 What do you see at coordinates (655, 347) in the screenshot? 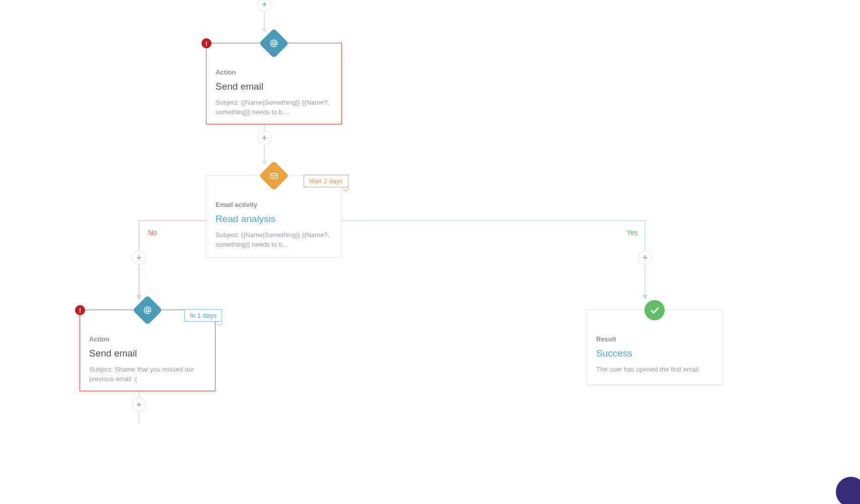
I see `node-result-success: Result Success The user has opened the f…` at bounding box center [655, 347].